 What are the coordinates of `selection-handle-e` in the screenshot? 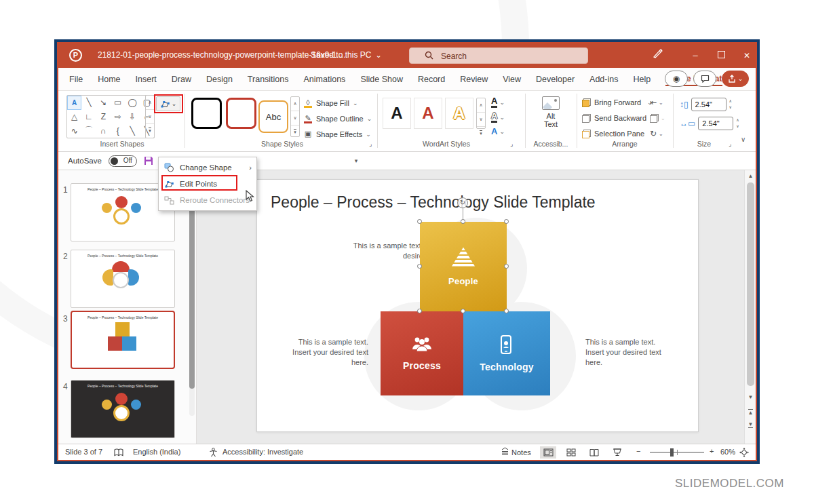 It's located at (506, 266).